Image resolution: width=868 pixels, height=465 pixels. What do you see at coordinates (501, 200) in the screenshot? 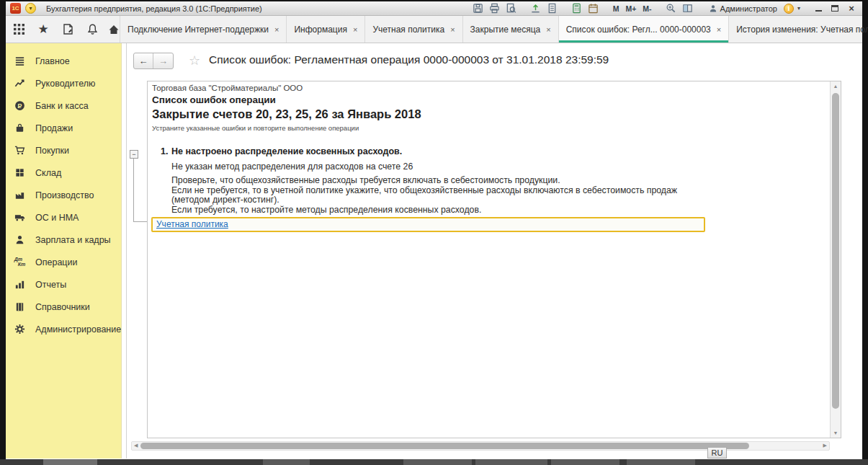
I see `error-detail-line: (методом директ-костинг).` at bounding box center [501, 200].